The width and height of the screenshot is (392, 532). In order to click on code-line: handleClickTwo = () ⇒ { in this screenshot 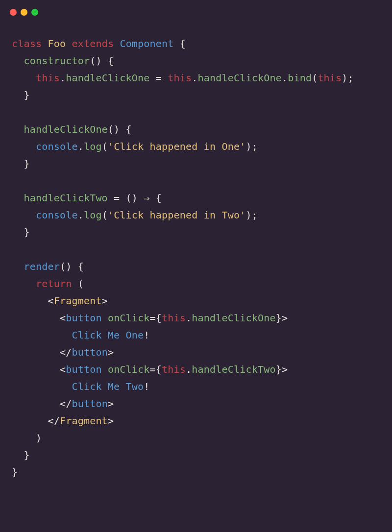, I will do `click(87, 198)`.